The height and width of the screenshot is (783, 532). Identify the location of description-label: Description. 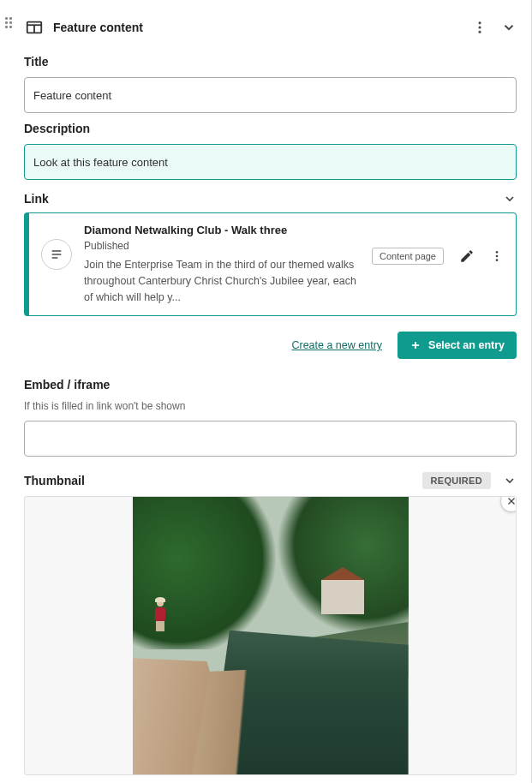
(271, 129).